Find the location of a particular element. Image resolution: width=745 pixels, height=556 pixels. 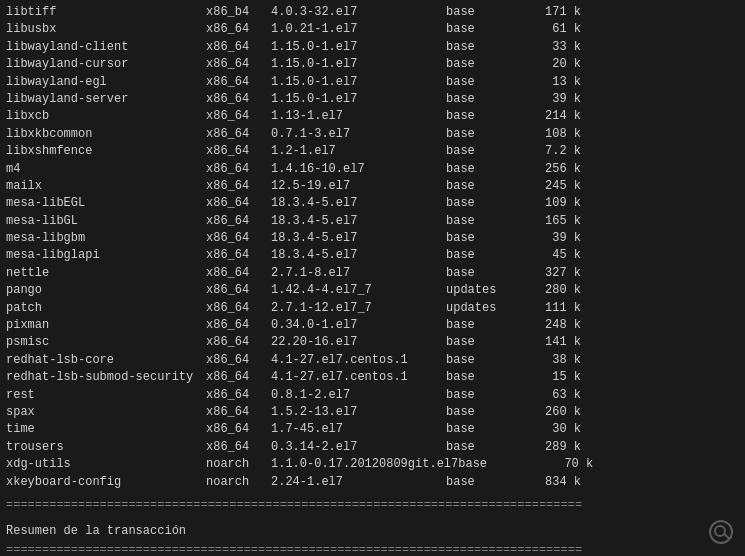

list-item: libwayland-server x86_64 1.15.0-1.el7 ba… is located at coordinates (372, 100).